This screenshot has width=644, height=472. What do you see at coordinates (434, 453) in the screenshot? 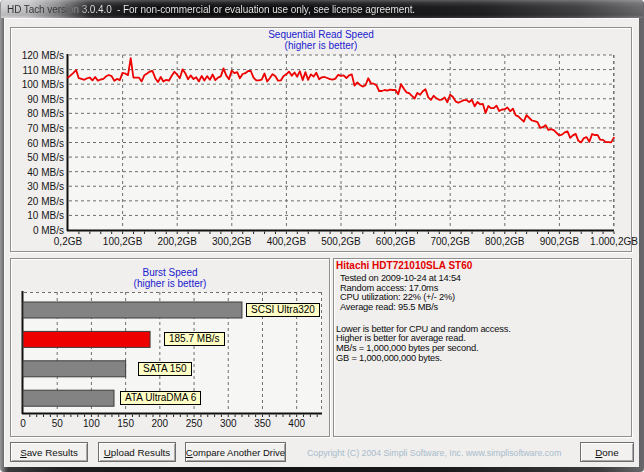
I see `copyright-text: Copyright (C) 2004 Simpli Software, Inc.…` at bounding box center [434, 453].